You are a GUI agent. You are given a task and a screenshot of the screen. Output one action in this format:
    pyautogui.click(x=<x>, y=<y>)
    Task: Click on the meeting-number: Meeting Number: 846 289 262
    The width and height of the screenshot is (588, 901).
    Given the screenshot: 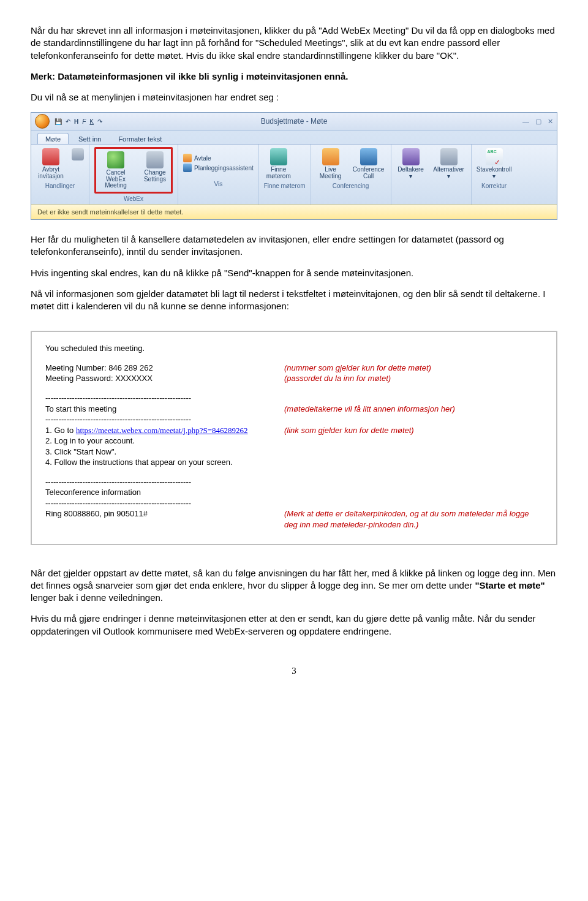 What is the action you would take?
    pyautogui.click(x=165, y=368)
    